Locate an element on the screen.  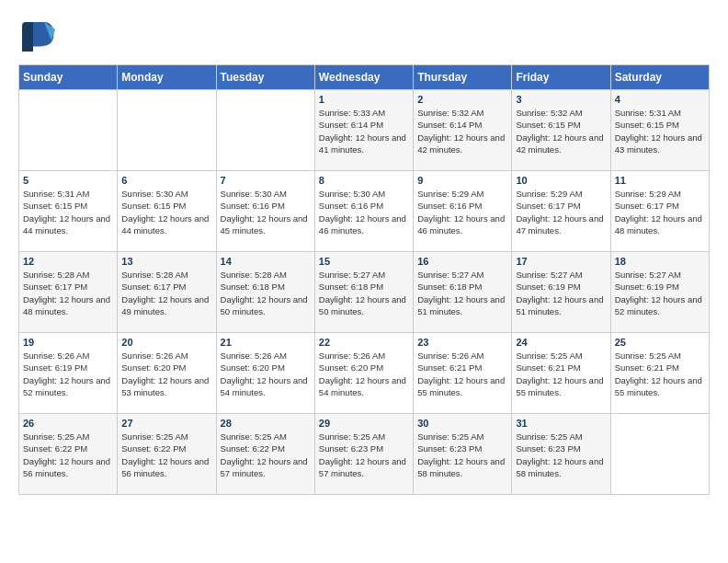
day-info: Sunrise: 5:32 AMSunset: 6:15 PMDaylight:… is located at coordinates (561, 131).